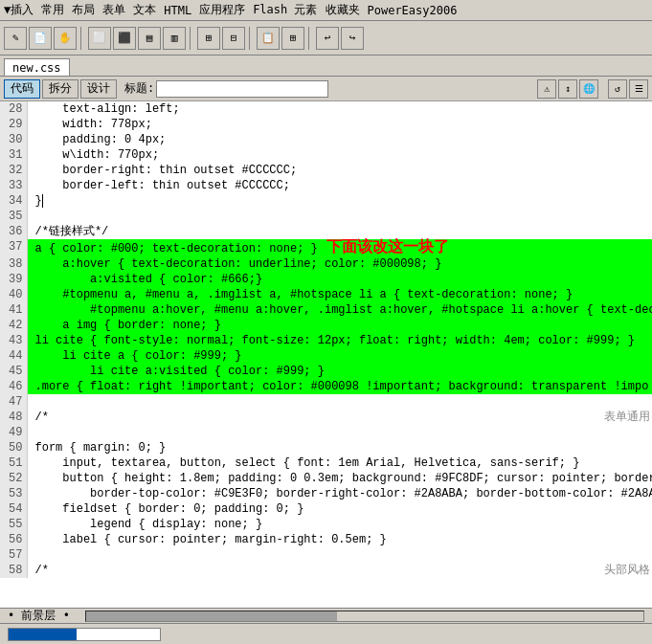 This screenshot has height=644, width=652. What do you see at coordinates (13, 509) in the screenshot?
I see `line-number: 54` at bounding box center [13, 509].